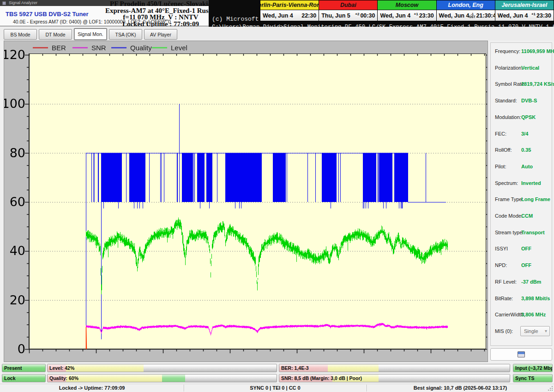 The width and height of the screenshot is (554, 392). Describe the element at coordinates (534, 368) in the screenshot. I see `input-bar-label: Input (~3,72 Mbps)` at that location.